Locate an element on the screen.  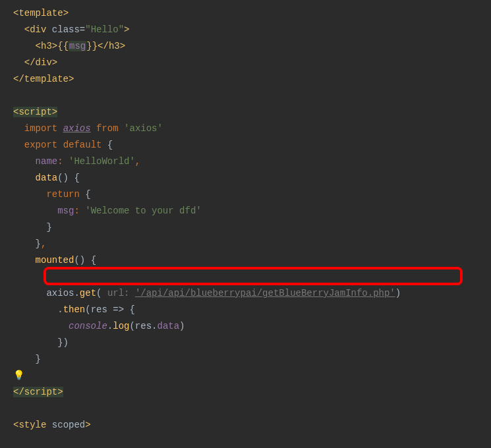
code-line: data() { is located at coordinates (252, 178).